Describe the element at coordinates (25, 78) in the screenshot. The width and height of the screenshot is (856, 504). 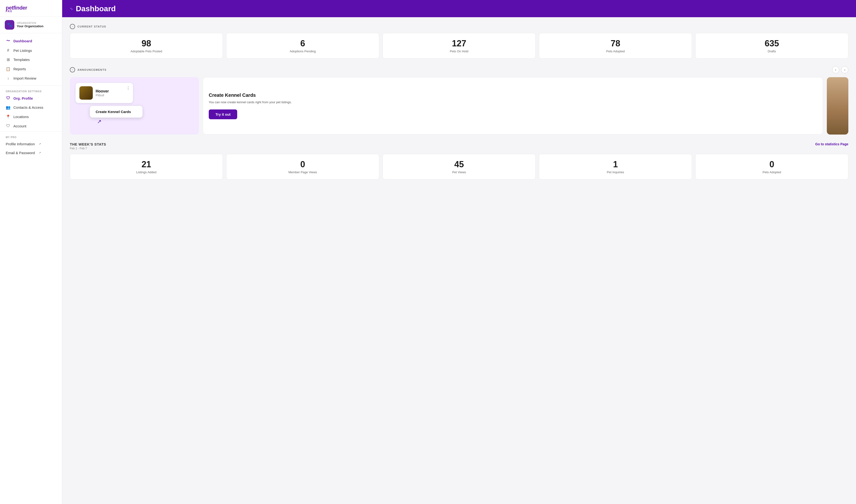
I see `sidebar-item-label: Import Review` at that location.